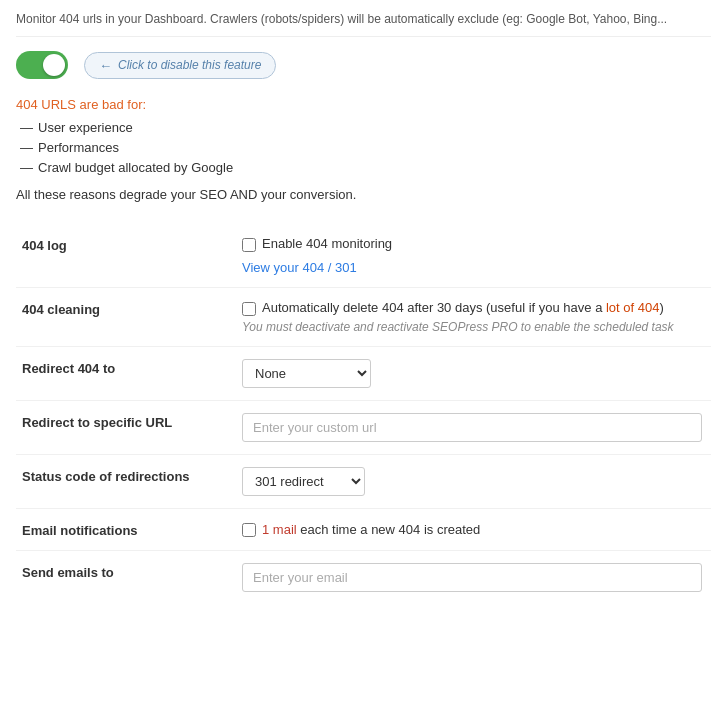  Describe the element at coordinates (42, 65) in the screenshot. I see `feature-toggle` at that location.